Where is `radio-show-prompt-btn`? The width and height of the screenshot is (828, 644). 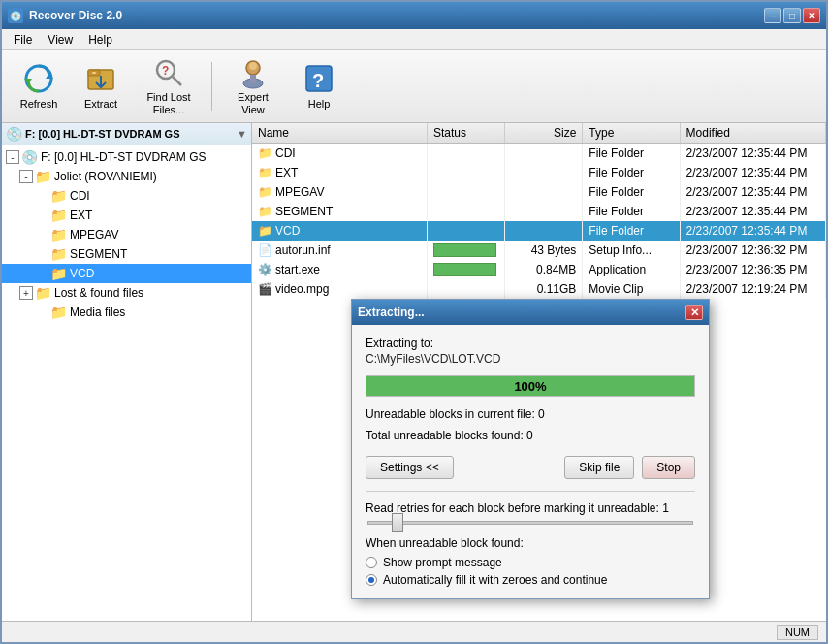 radio-show-prompt-btn is located at coordinates (371, 563).